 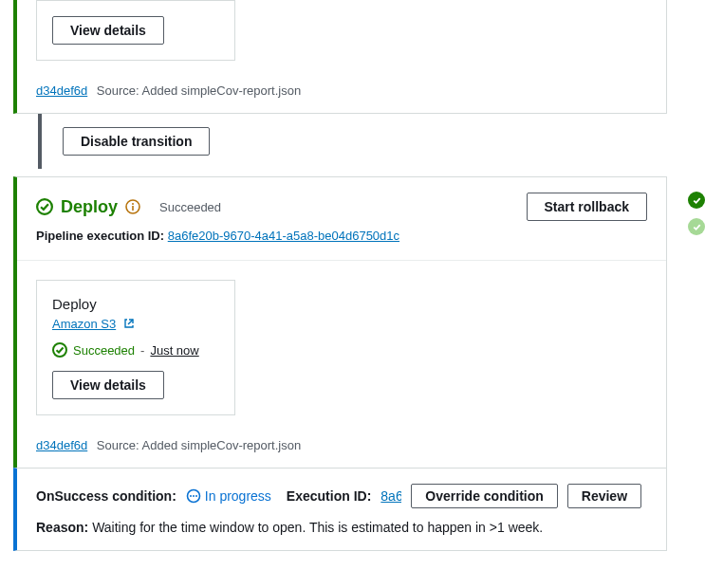 I want to click on transition-line, so click(x=40, y=141).